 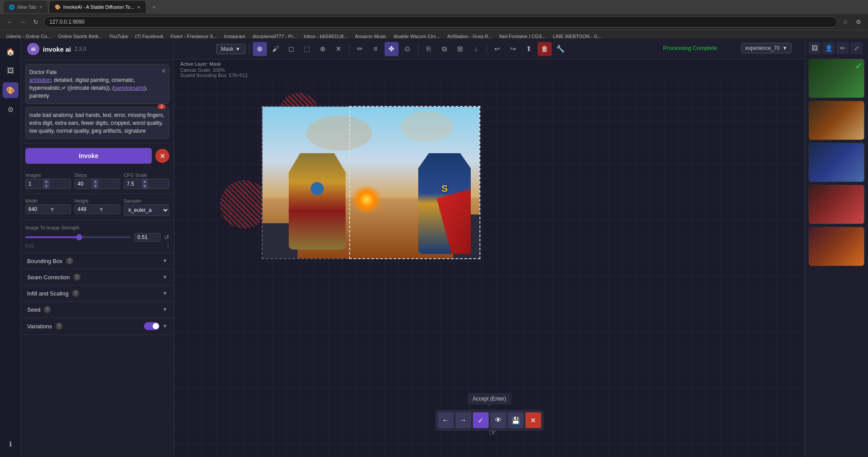 I want to click on tool-move: ✥, so click(x=392, y=49).